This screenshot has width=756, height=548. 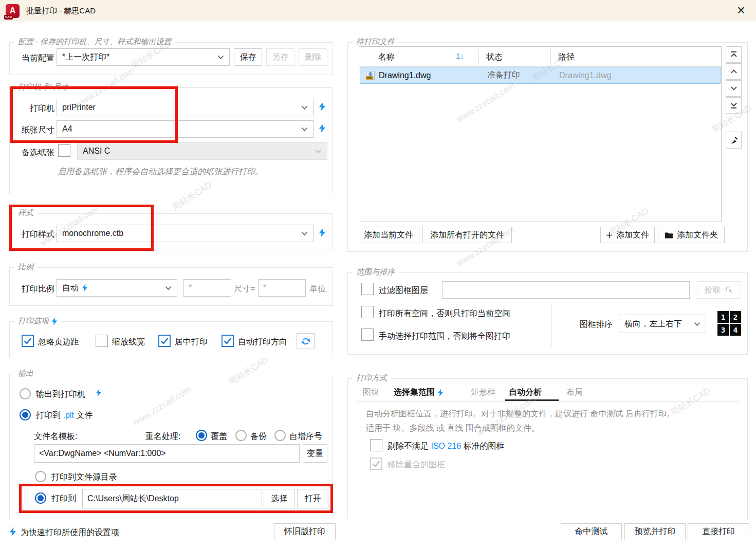 What do you see at coordinates (566, 290) in the screenshot?
I see `filter-layer-input` at bounding box center [566, 290].